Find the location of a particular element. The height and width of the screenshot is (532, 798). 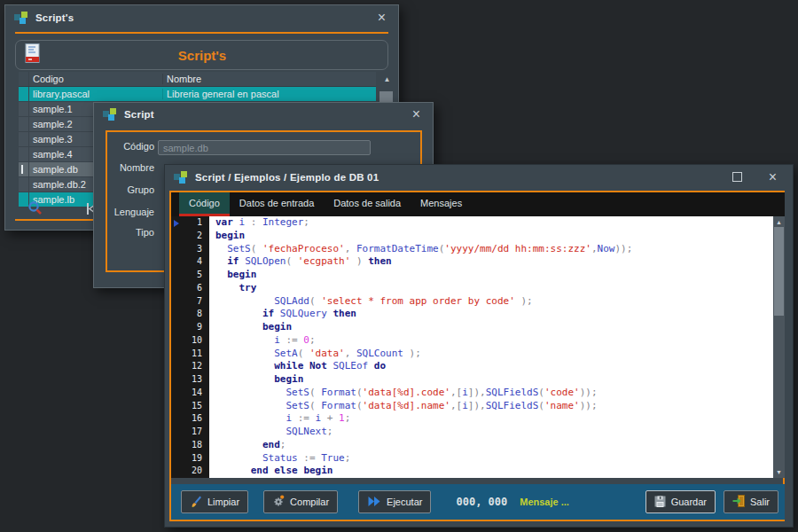

code-line: var i : Integer; is located at coordinates (491, 223).